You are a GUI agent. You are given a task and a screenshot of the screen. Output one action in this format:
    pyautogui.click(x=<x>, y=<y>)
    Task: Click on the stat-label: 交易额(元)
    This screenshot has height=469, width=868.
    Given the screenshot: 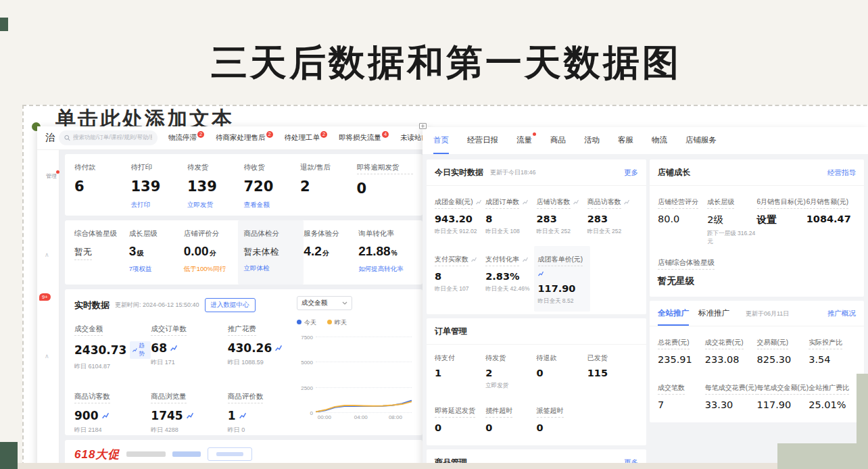 What is the action you would take?
    pyautogui.click(x=773, y=343)
    